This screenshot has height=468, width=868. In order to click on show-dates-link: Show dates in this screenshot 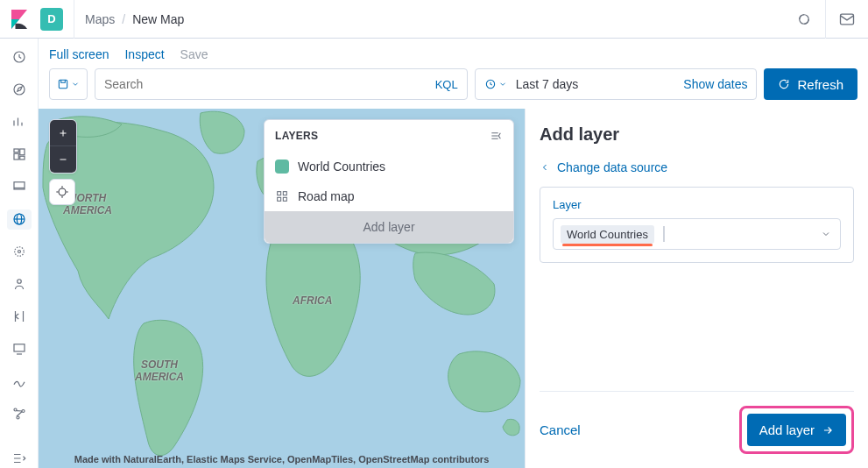, I will do `click(715, 84)`.